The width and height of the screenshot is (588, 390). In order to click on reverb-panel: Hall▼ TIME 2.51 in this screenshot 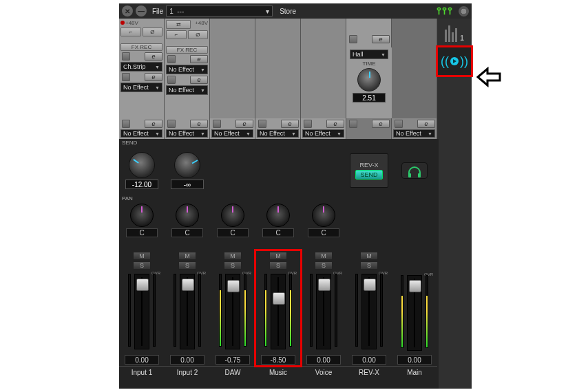, I will do `click(369, 83)`.